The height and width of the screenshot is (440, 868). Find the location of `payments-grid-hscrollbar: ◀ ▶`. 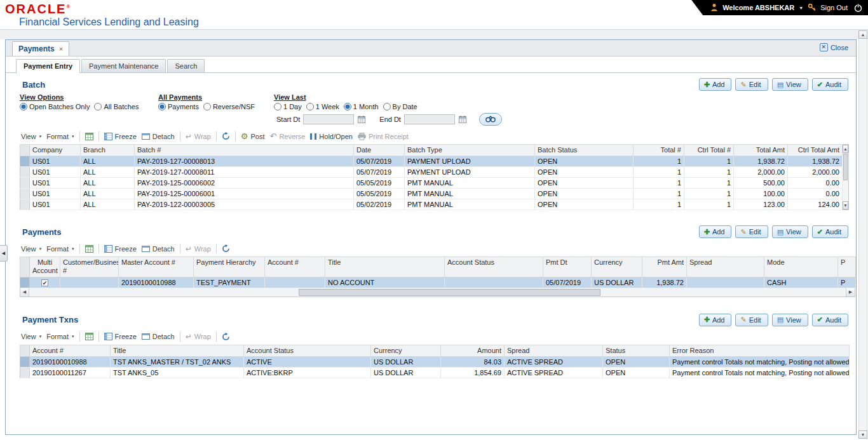

payments-grid-hscrollbar: ◀ ▶ is located at coordinates (437, 293).